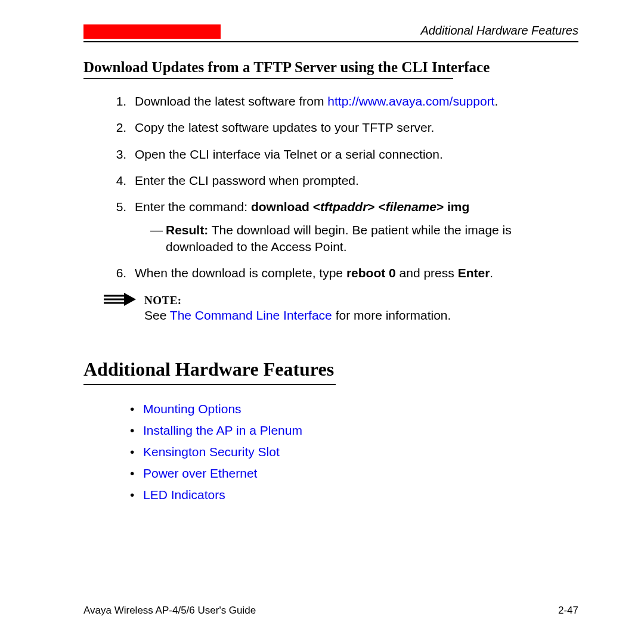 The height and width of the screenshot is (644, 644). Describe the element at coordinates (568, 611) in the screenshot. I see `footer-page-number: 2-47` at that location.